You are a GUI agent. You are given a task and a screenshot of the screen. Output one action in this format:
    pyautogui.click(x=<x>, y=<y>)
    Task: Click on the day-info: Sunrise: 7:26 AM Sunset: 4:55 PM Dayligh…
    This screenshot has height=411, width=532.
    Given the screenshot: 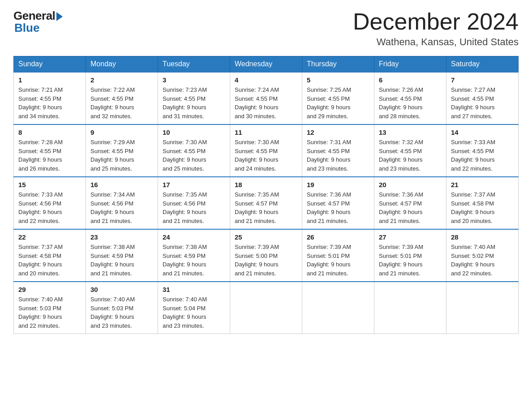 What is the action you would take?
    pyautogui.click(x=410, y=103)
    